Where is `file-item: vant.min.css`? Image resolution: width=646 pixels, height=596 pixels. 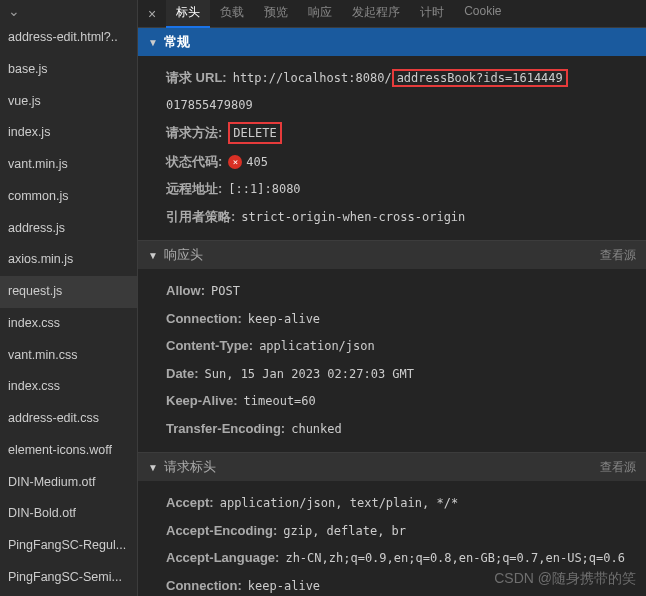
file-item: vant.min.css is located at coordinates (68, 356).